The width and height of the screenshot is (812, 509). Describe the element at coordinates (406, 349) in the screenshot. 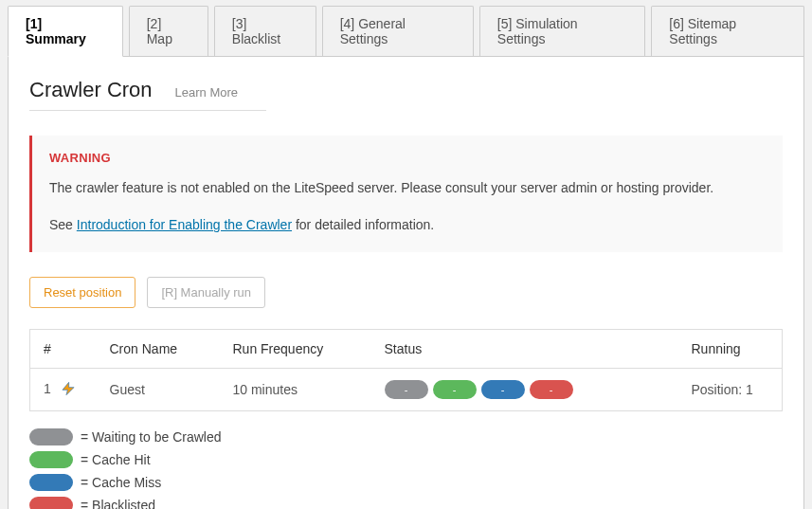

I see `table-header-row: # Cron Name Run Frequency Status Running` at that location.